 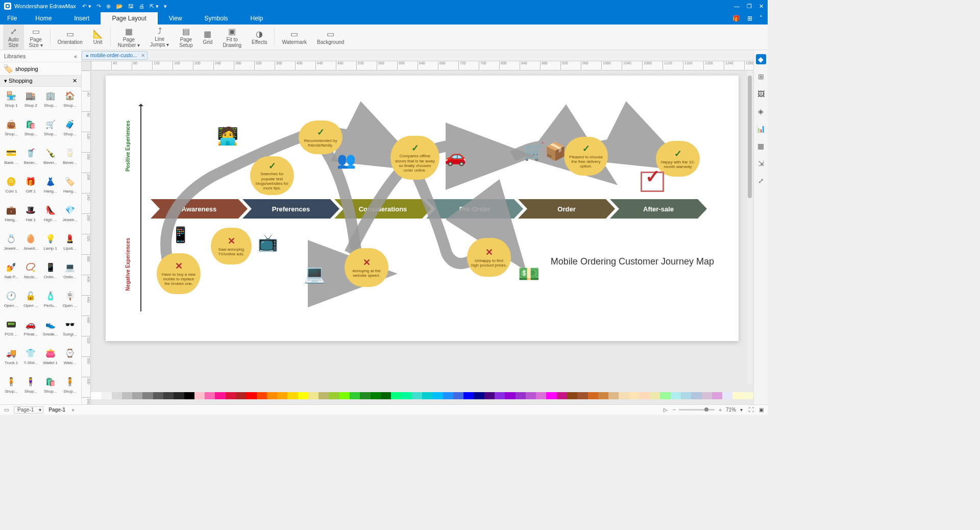 What do you see at coordinates (761, 129) in the screenshot?
I see `chart-panel-icon: 📊` at bounding box center [761, 129].